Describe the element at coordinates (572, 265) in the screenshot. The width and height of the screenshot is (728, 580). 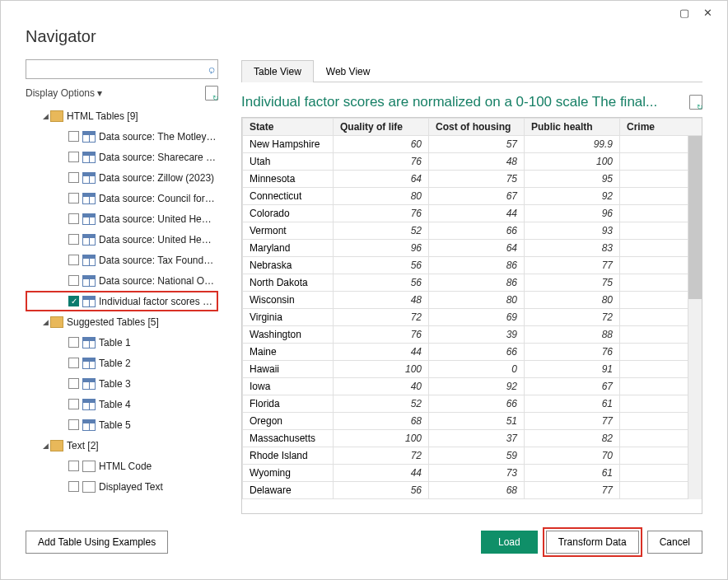
I see `table-cell: 77` at that location.